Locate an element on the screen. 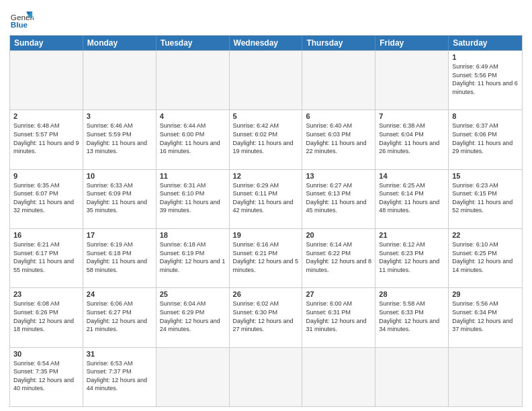 This screenshot has height=411, width=532. calendar-cell: 23Sunrise: 6:08 AM Sunset: 6:26 PM Dayli… is located at coordinates (47, 317).